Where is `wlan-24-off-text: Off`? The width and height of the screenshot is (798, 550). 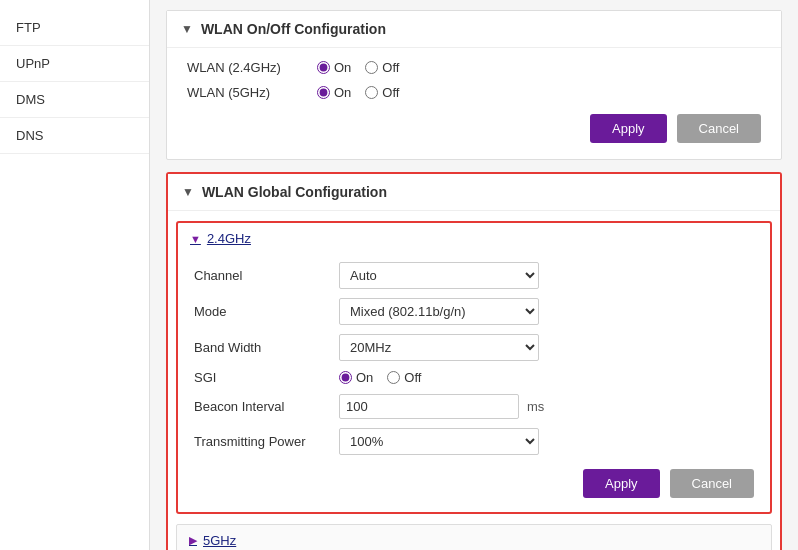 wlan-24-off-text: Off is located at coordinates (390, 68).